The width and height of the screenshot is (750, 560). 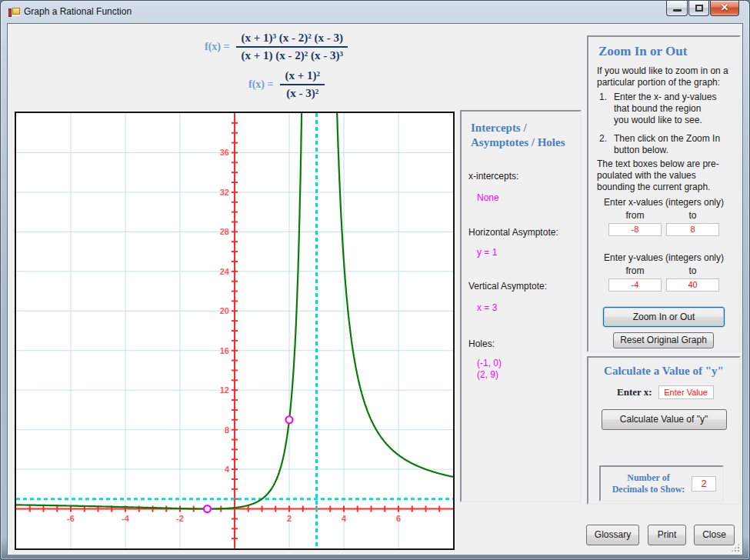 What do you see at coordinates (302, 92) in the screenshot?
I see `formula-simplified-denominator: (x - 3)²` at bounding box center [302, 92].